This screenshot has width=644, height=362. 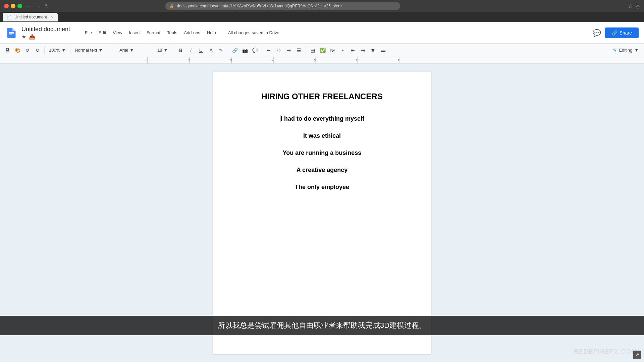 What do you see at coordinates (322, 170) in the screenshot?
I see `doc-line-4: A creative agency` at bounding box center [322, 170].